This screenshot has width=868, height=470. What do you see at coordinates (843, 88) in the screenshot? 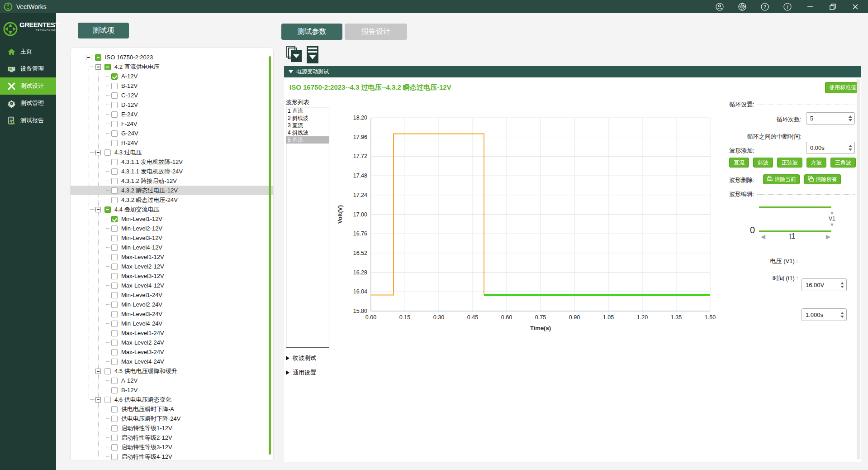
I see `use-standard-values-button: 使用标准值` at bounding box center [843, 88].